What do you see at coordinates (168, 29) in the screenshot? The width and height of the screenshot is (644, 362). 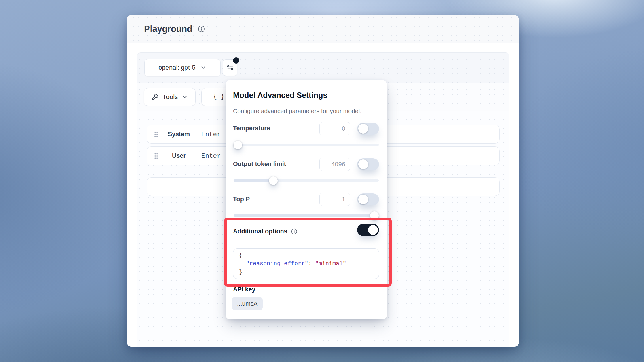 I see `page-title: Playground` at bounding box center [168, 29].